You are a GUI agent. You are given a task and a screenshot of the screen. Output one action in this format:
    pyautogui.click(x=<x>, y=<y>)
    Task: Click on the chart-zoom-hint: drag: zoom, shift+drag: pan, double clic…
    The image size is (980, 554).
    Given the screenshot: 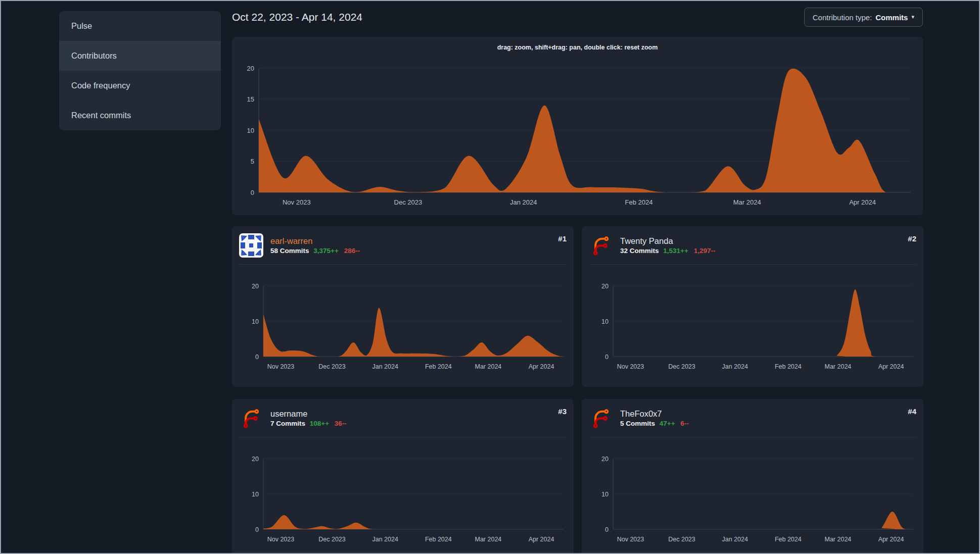 What is the action you would take?
    pyautogui.click(x=577, y=51)
    